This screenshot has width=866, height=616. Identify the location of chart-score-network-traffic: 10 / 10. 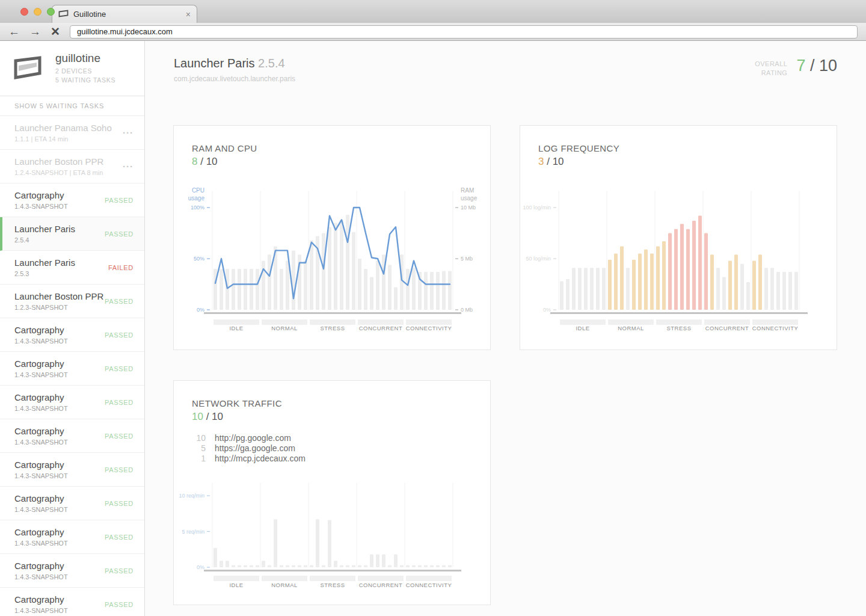
(341, 417).